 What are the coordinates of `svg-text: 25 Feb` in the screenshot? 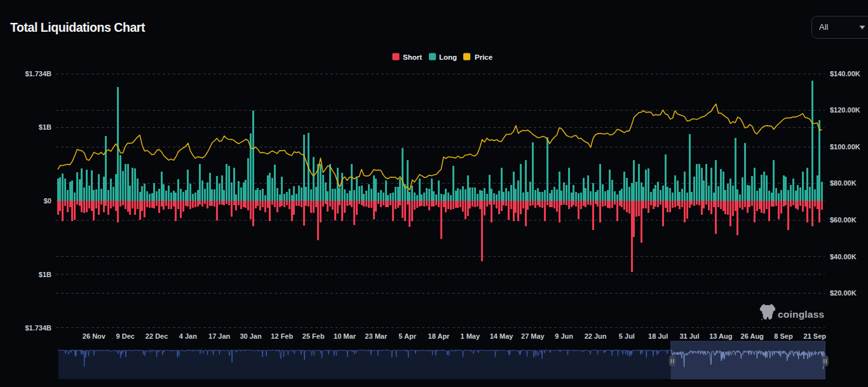 It's located at (314, 336).